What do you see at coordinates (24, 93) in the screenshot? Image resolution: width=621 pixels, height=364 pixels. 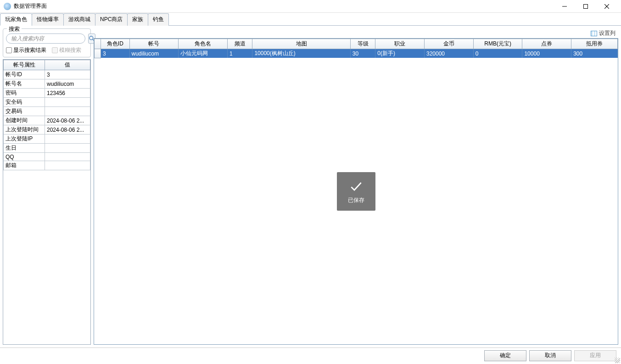 I see `propgrid-key: 密码` at bounding box center [24, 93].